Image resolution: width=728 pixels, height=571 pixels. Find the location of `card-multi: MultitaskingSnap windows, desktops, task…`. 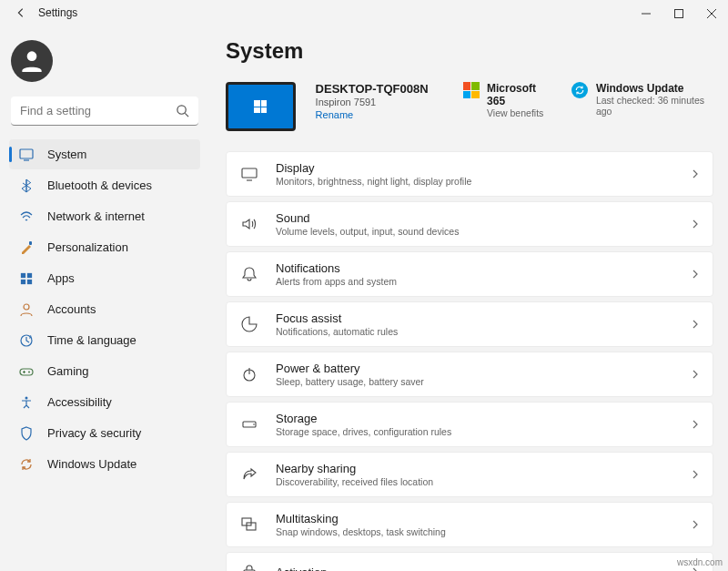

card-multi: MultitaskingSnap windows, desktops, task… is located at coordinates (470, 525).